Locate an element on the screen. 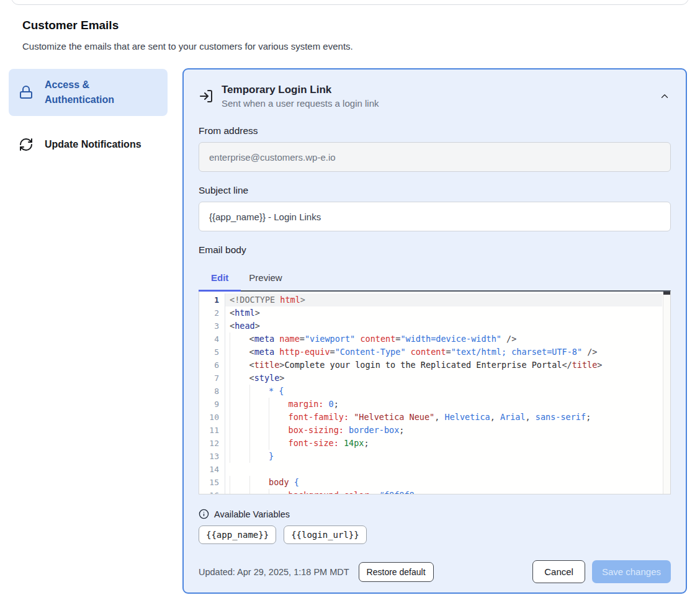 The height and width of the screenshot is (608, 700). line-number: 15 is located at coordinates (212, 483).